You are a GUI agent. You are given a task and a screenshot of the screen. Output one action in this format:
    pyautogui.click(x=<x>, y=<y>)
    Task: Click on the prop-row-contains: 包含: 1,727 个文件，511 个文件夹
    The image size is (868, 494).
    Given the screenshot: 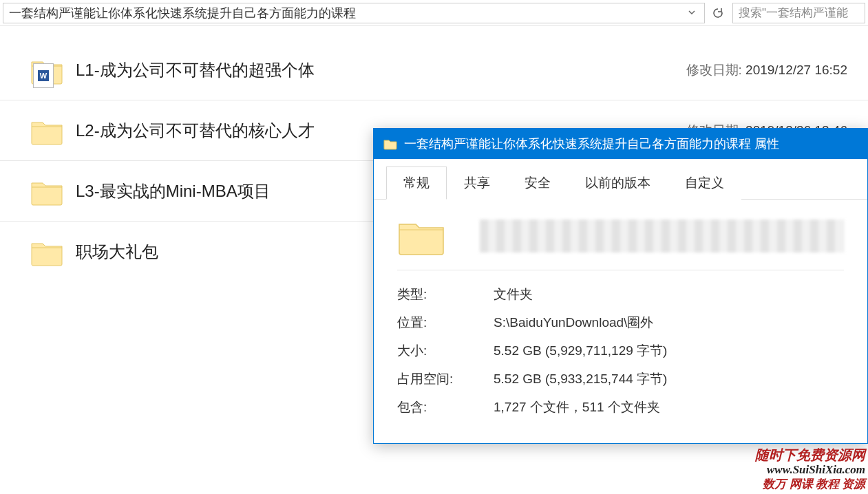 What is the action you would take?
    pyautogui.click(x=621, y=407)
    